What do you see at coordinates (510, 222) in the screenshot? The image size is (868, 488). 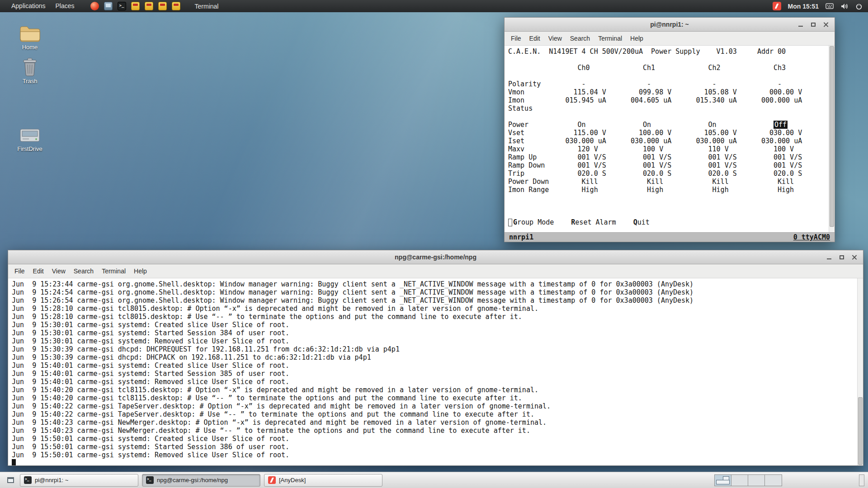 I see `terminal-cursor-inactive` at bounding box center [510, 222].